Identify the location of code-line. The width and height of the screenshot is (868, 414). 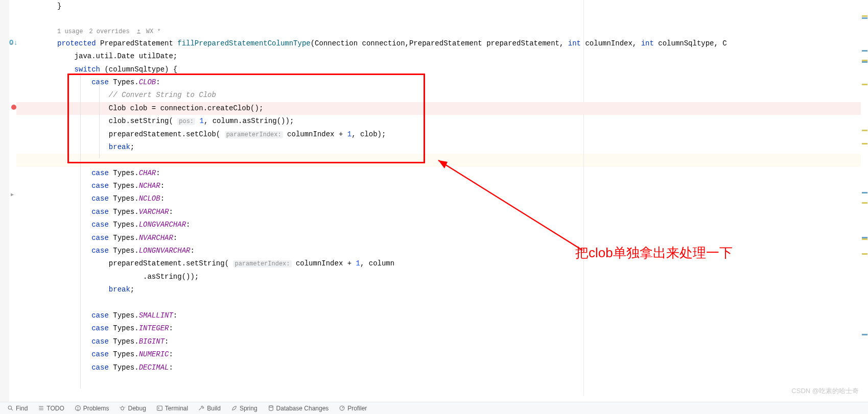
(463, 160).